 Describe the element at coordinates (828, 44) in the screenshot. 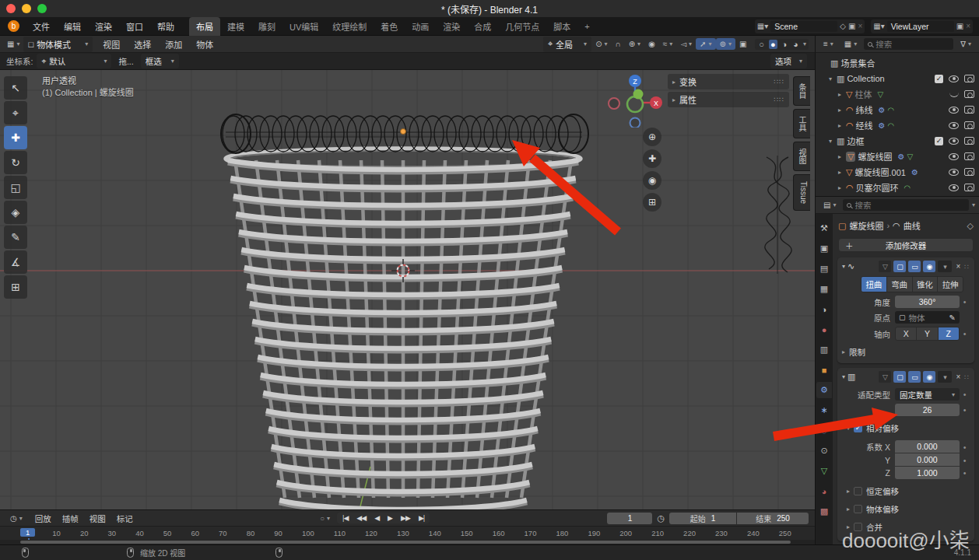

I see `outliner-display-mode: ≡▾` at that location.